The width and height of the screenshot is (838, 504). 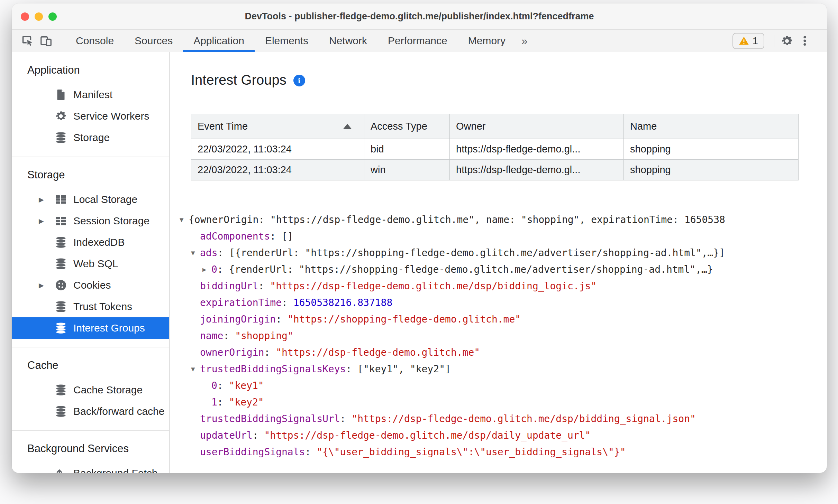 I want to click on tree-line: userBiddingSignals: "{\"user_bidding_sig…, so click(x=503, y=452).